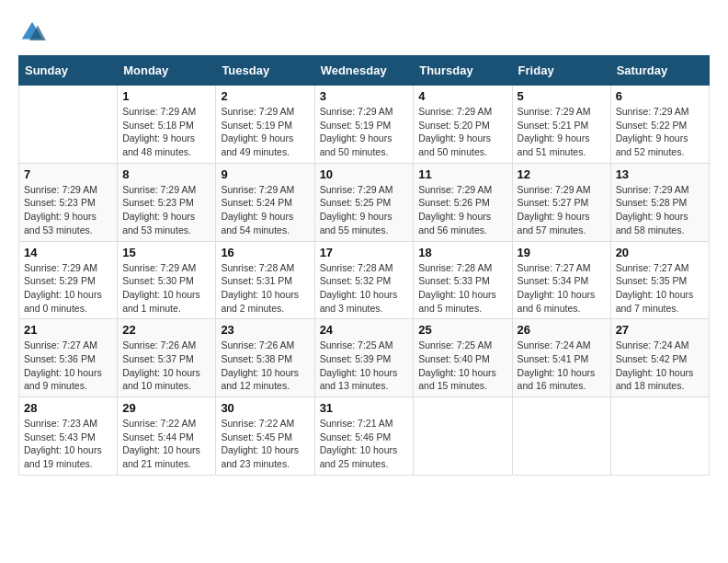 The image size is (728, 563). What do you see at coordinates (462, 132) in the screenshot?
I see `day-info: Sunrise: 7:29 AM Sunset: 5:20 PM Dayligh…` at bounding box center [462, 132].